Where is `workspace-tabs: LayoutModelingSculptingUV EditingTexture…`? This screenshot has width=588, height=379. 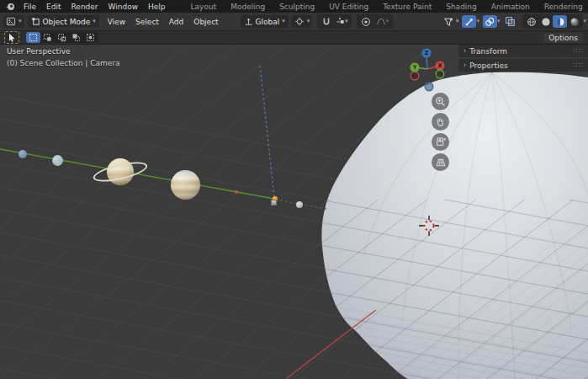
workspace-tabs: LayoutModelingSculptingUV EditingTexture… is located at coordinates (386, 7).